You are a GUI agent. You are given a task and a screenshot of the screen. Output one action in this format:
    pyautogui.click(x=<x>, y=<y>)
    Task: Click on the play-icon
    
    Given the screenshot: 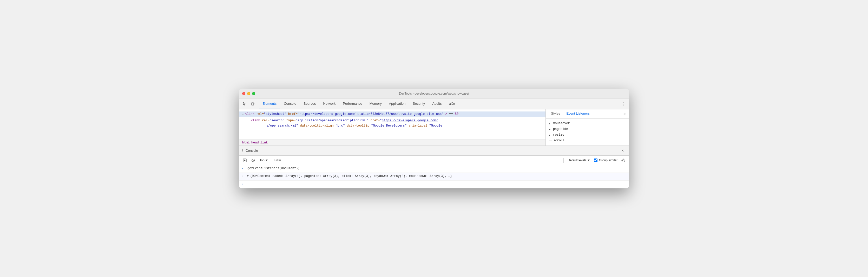 What is the action you would take?
    pyautogui.click(x=245, y=160)
    